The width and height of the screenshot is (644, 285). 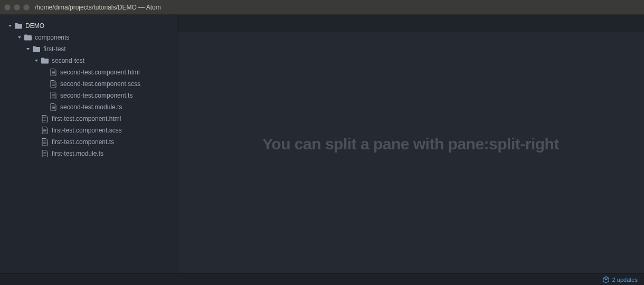 What do you see at coordinates (89, 119) in the screenshot?
I see `tree-file: first-test.component.html` at bounding box center [89, 119].